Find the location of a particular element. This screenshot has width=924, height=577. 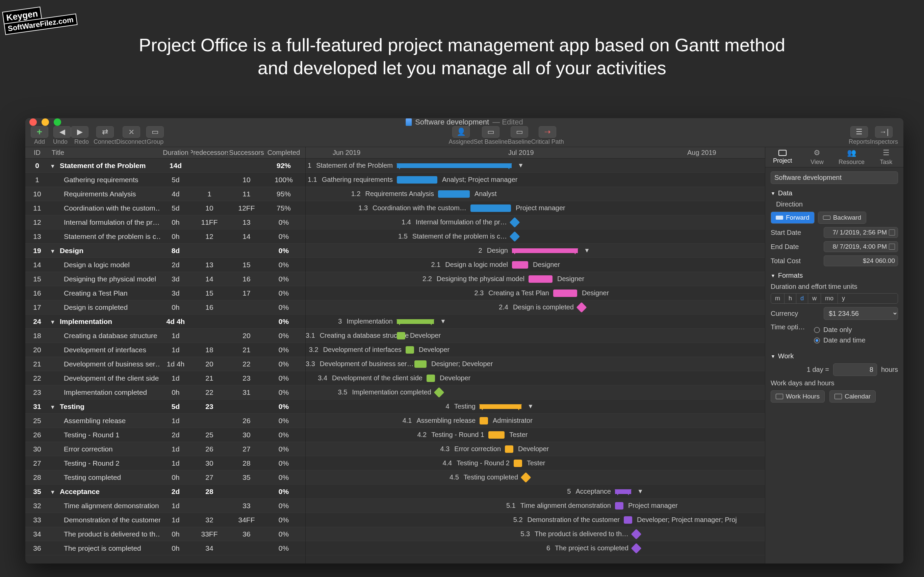

gantt-row: 3.5Implementation completed is located at coordinates (535, 392).